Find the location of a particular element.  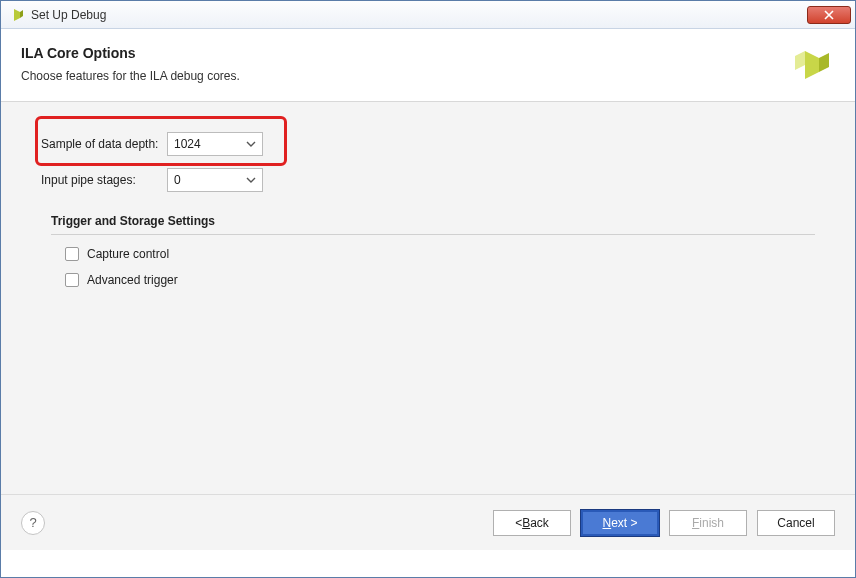

section-divider is located at coordinates (433, 234).